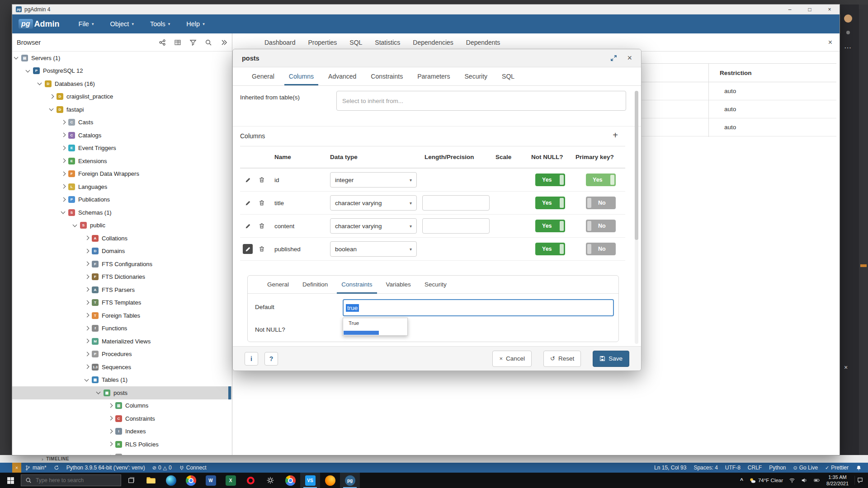 The image size is (868, 488). What do you see at coordinates (122, 453) in the screenshot?
I see `tree-item-rules: RRules` at bounding box center [122, 453].